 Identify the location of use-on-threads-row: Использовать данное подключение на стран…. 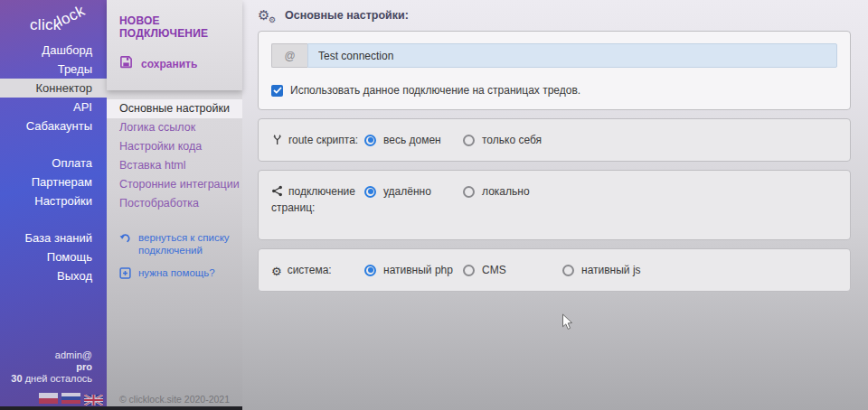
(554, 90).